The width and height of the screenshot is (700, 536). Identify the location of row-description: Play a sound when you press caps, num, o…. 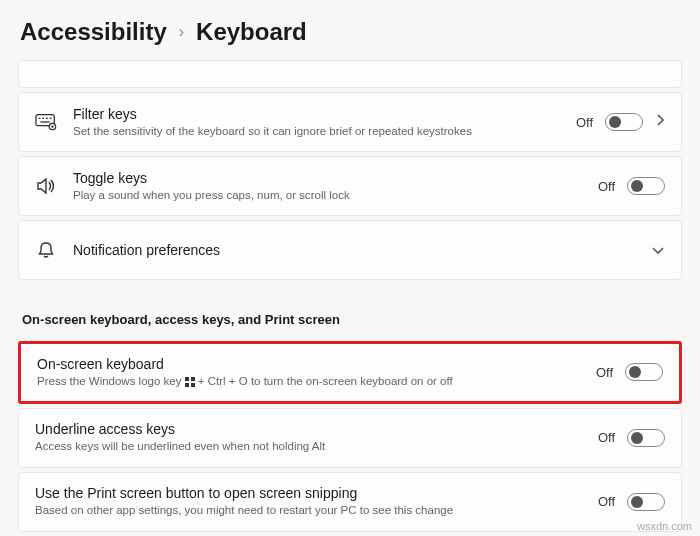
(328, 196).